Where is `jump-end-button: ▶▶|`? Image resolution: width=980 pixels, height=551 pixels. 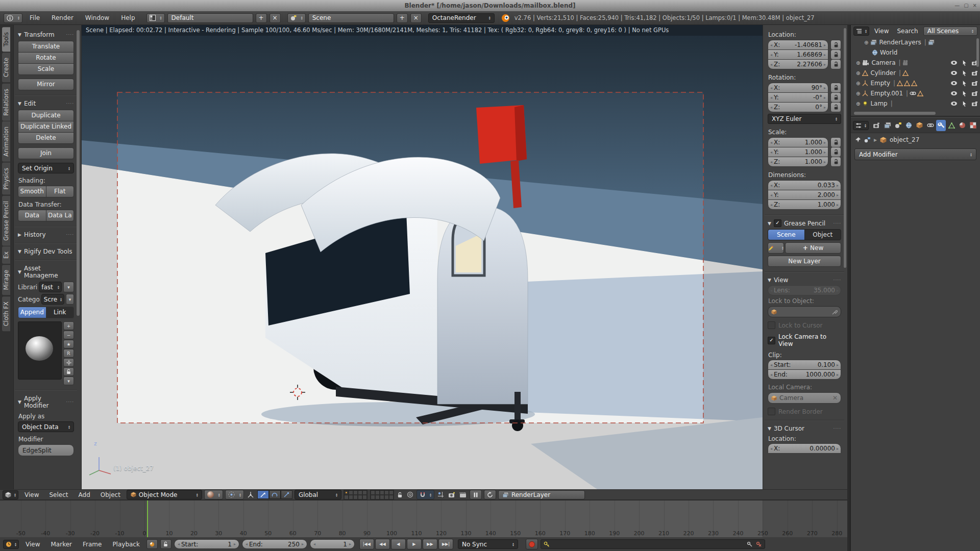 jump-end-button: ▶▶| is located at coordinates (446, 544).